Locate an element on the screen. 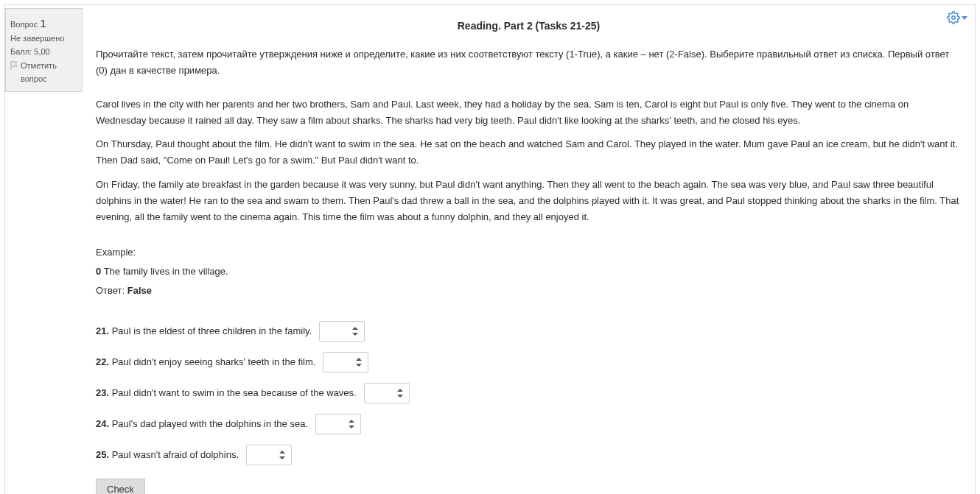 Image resolution: width=980 pixels, height=494 pixels. question-info-panel: Вопрос 1 Не завершено Балл: 5,00 Отметит… is located at coordinates (44, 50).